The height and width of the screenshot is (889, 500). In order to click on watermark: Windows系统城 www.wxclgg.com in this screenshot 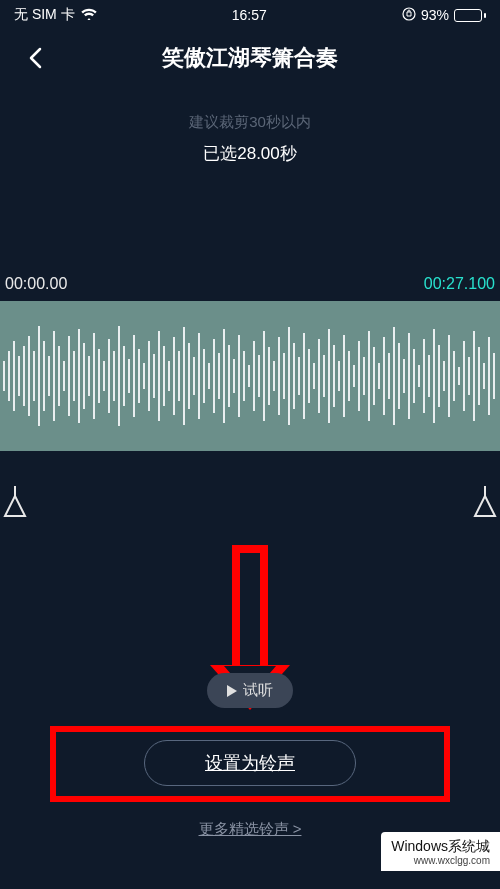, I will do `click(440, 852)`.